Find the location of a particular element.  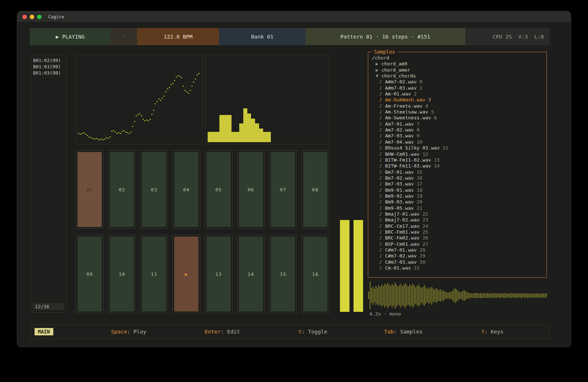

sample-name: Bm9-03.wav is located at coordinates (399, 202).